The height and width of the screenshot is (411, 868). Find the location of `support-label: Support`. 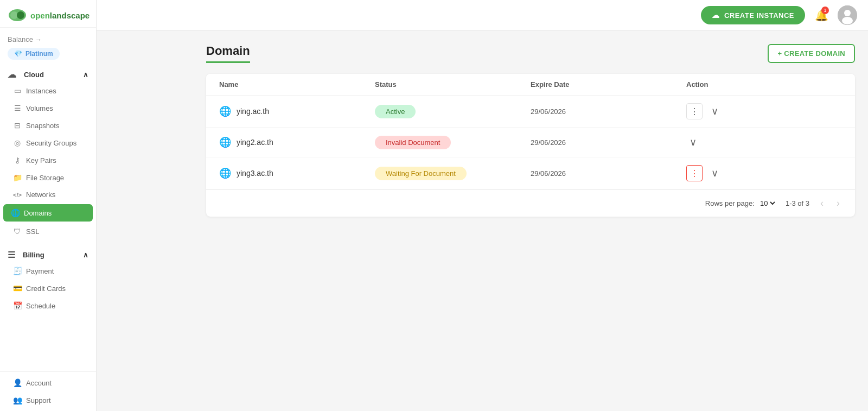

support-label: Support is located at coordinates (39, 401).